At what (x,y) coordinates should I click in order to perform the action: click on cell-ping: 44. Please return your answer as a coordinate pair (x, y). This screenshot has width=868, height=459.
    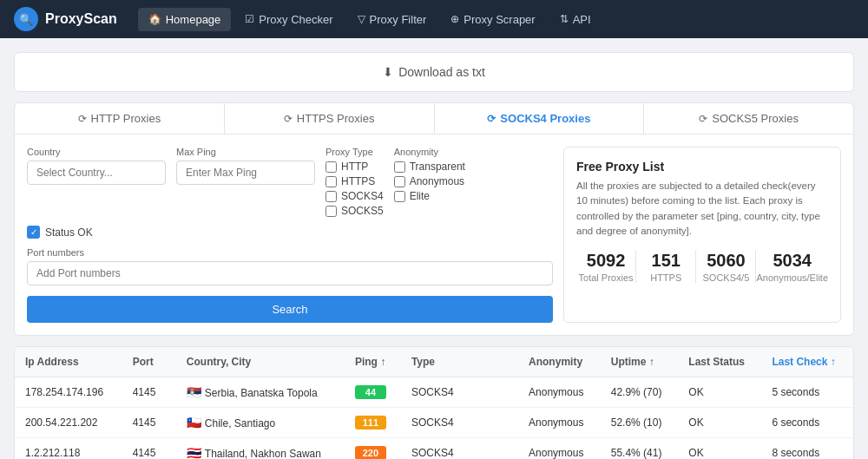
    Looking at the image, I should click on (373, 392).